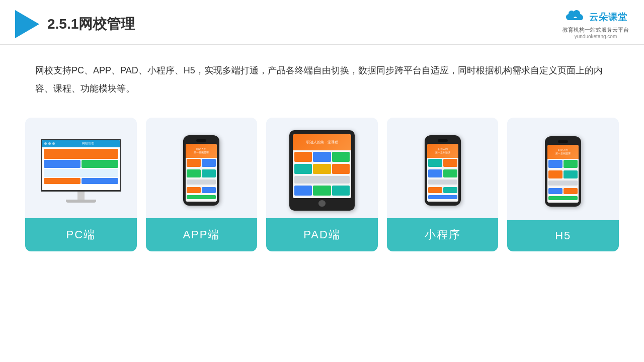 The width and height of the screenshot is (644, 362). I want to click on card-h5-label: H5, so click(563, 236).